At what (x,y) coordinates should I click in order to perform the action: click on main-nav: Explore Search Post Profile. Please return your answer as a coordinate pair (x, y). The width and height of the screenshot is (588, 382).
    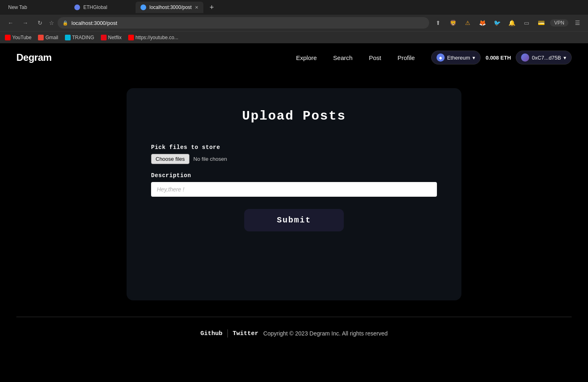
    Looking at the image, I should click on (355, 58).